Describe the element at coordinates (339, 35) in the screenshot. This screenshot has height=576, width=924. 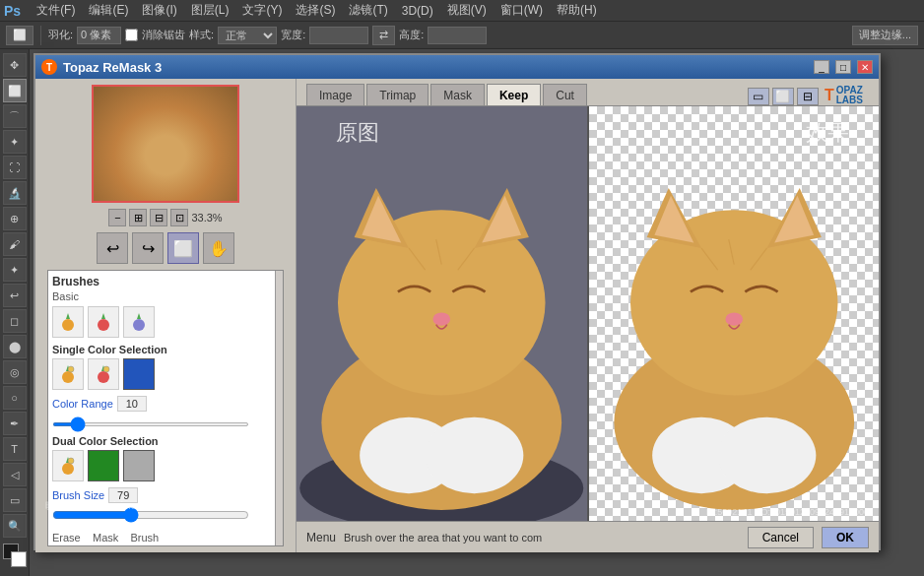
I see `width-input` at that location.